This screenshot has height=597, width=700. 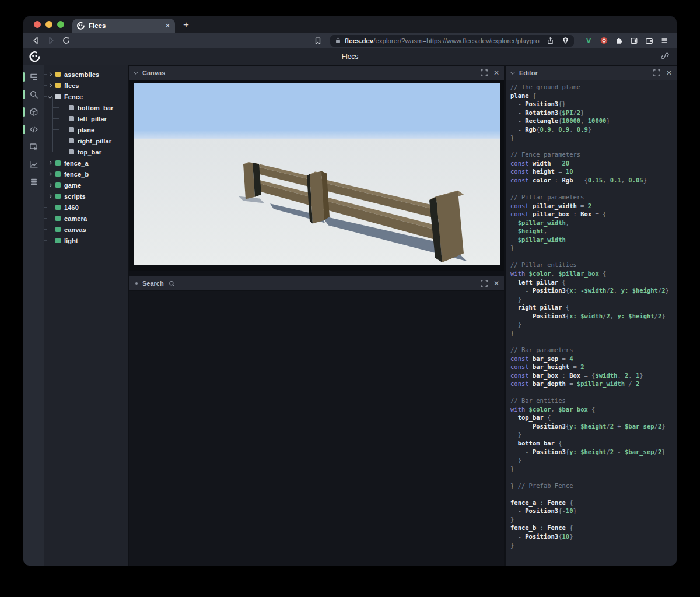 I want to click on tree-item-label: top_bar, so click(x=90, y=152).